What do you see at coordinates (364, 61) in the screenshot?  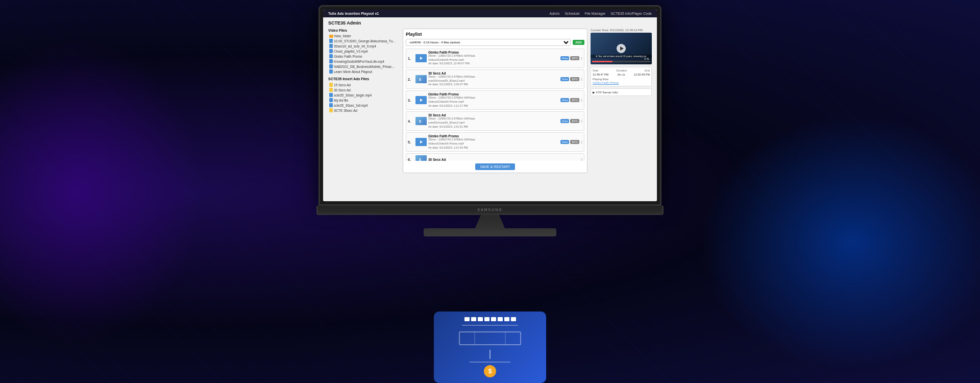 I see `file-knowing: KnowingGodsWillForYourLife.mp4` at bounding box center [364, 61].